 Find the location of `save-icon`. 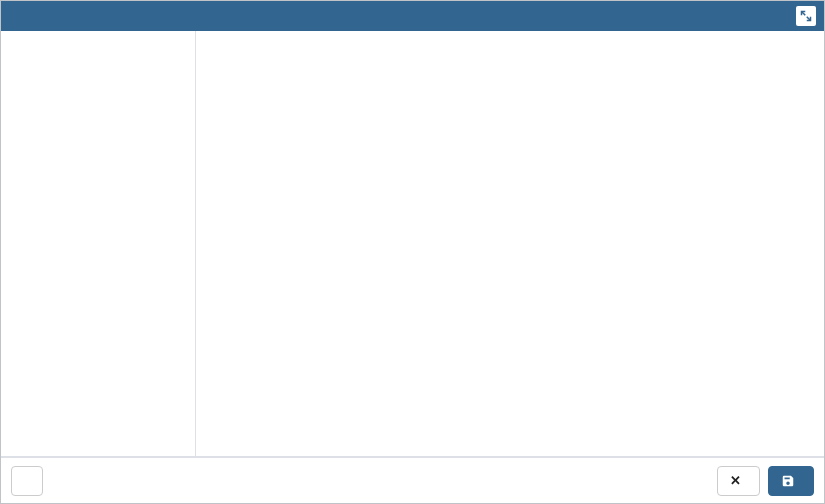

save-icon is located at coordinates (788, 481).